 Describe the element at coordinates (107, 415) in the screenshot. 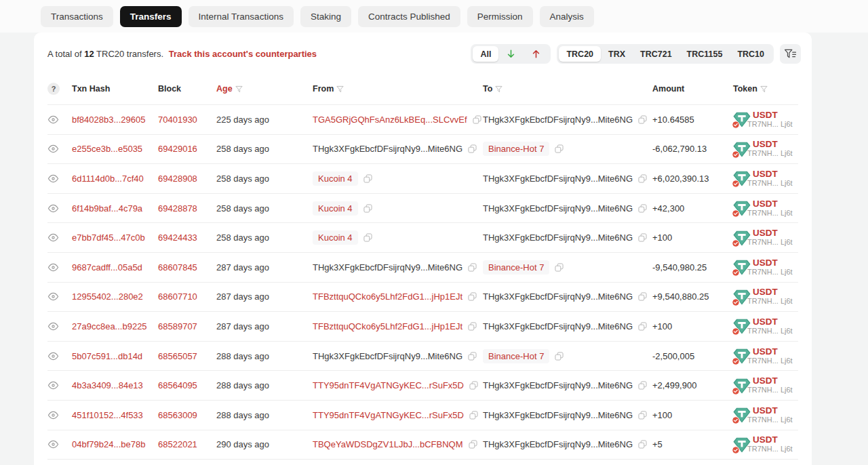

I see `txn-hash-link: 451f10152...4f533` at that location.